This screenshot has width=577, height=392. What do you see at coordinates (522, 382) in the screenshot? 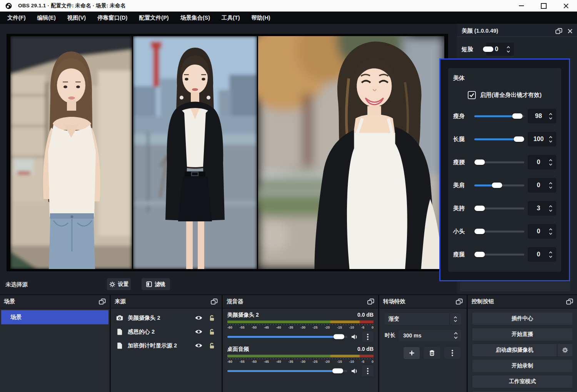
I see `control-button: 工作室模式` at bounding box center [522, 382].